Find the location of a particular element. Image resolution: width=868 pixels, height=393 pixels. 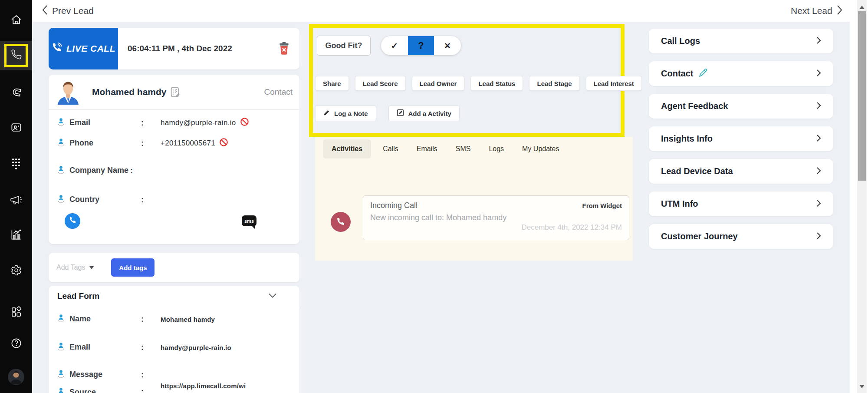

row-value: https://app.limecall.com/wi is located at coordinates (203, 386).